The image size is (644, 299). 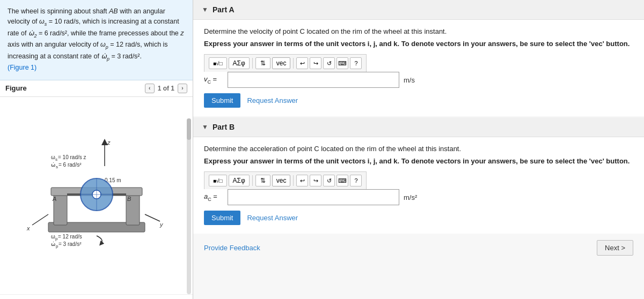 I want to click on part-b-header: ▼ Part B, so click(x=419, y=128).